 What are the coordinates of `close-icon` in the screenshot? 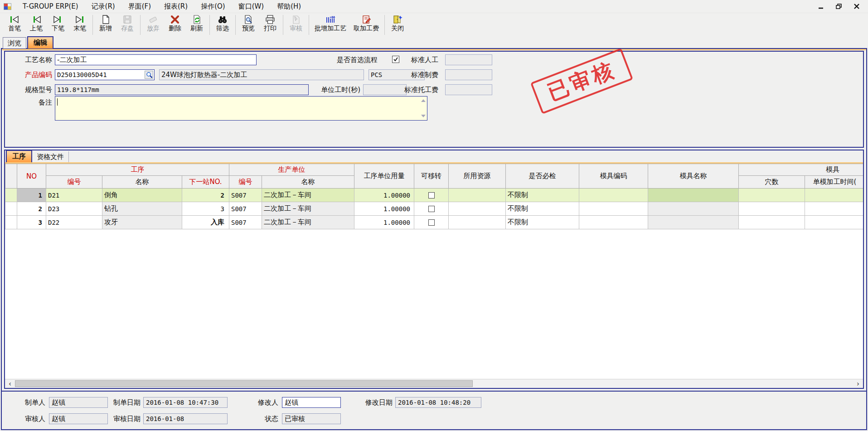 It's located at (857, 6).